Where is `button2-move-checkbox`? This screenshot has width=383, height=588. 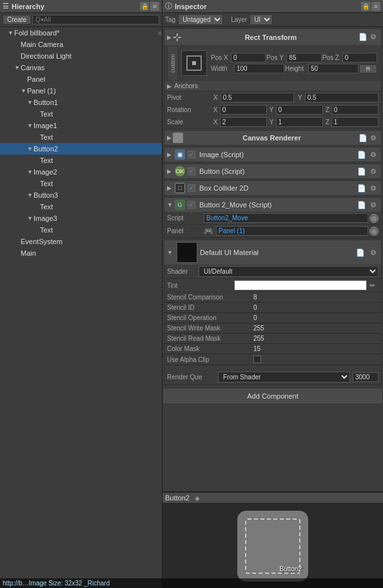 button2-move-checkbox is located at coordinates (192, 205).